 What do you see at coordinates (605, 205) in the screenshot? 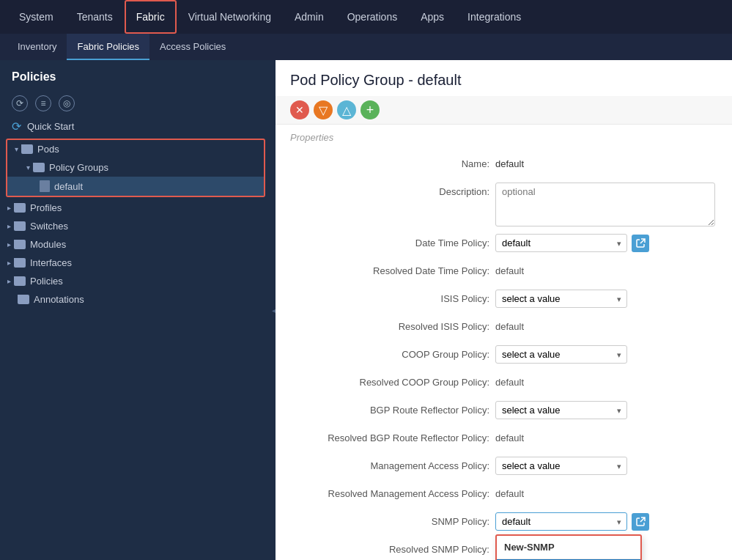
I see `description-input` at bounding box center [605, 205].